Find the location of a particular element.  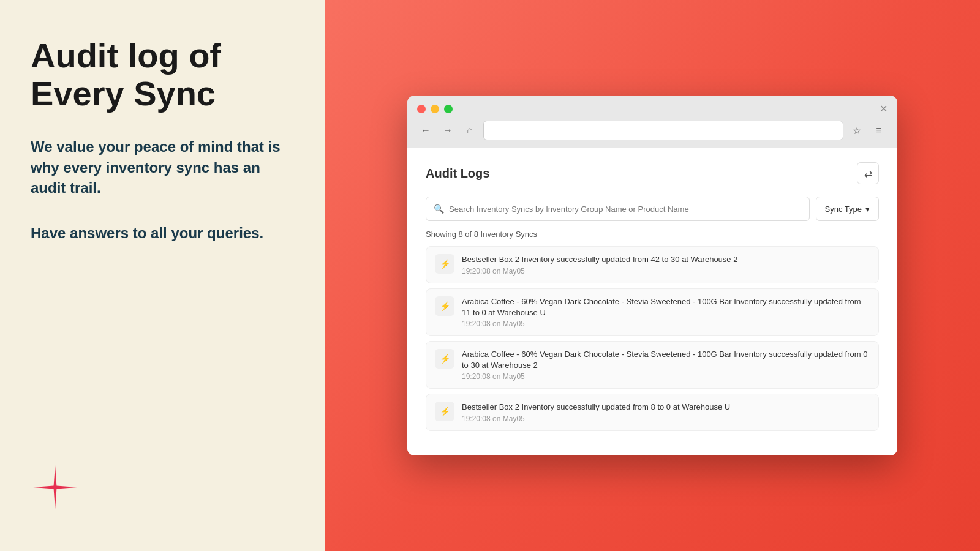

search-wrapper: 🔍 is located at coordinates (617, 209).